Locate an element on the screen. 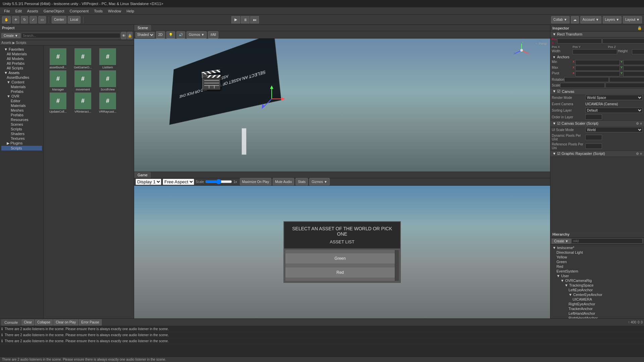 The image size is (644, 362). tree-textures: Textures is located at coordinates (21, 138).